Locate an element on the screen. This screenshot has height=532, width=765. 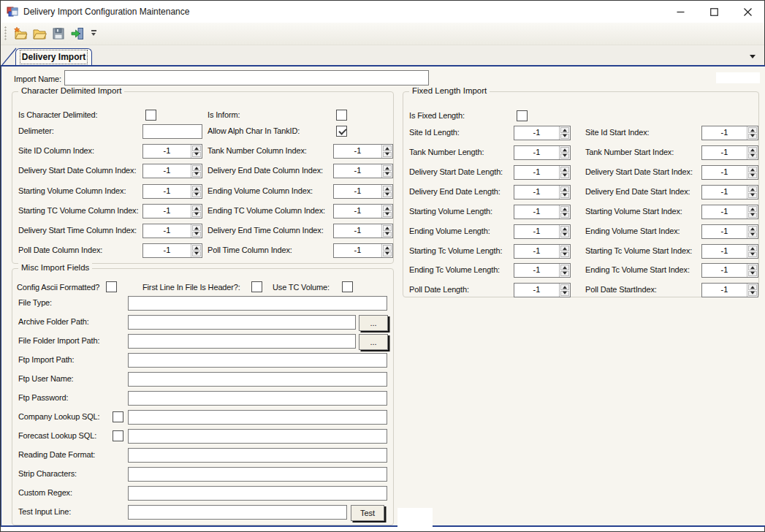
ftp-user-name-input is located at coordinates (257, 379).